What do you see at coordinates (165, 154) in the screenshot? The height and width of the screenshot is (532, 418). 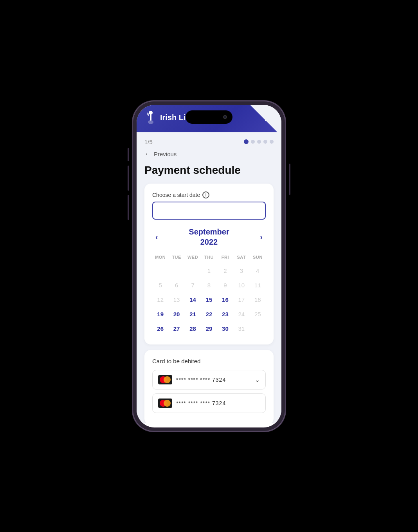 I see `previous-label: Previous` at bounding box center [165, 154].